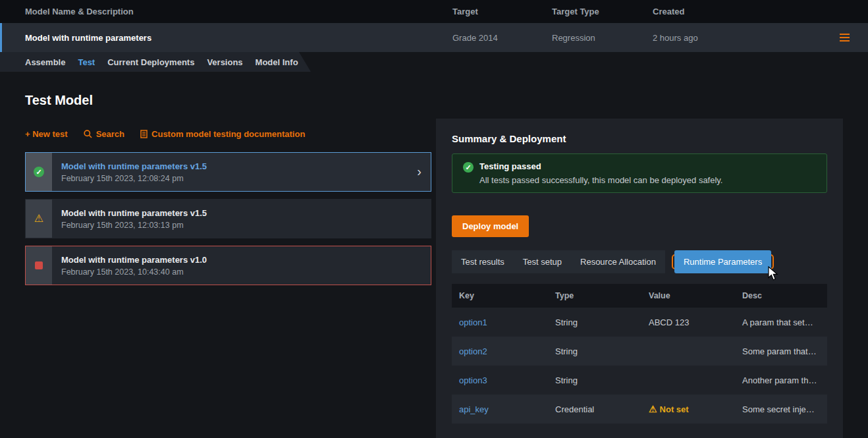 This screenshot has width=868, height=438. Describe the element at coordinates (723, 262) in the screenshot. I see `active-tab-highlight: Runtime Parameters` at that location.